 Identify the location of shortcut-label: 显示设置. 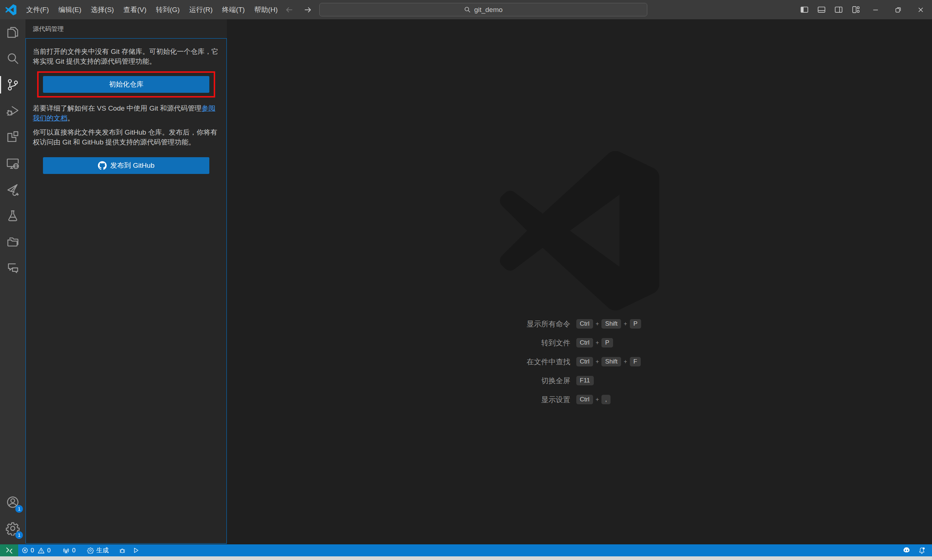
(492, 400).